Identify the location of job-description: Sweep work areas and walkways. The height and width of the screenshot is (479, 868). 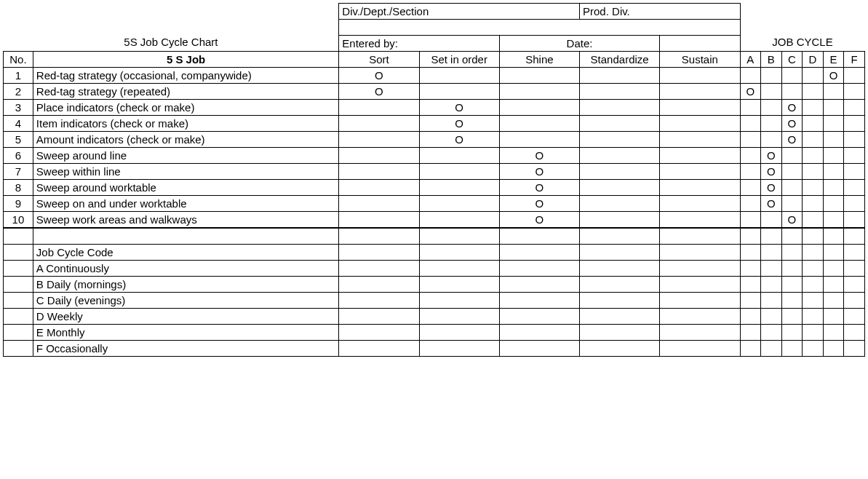
(186, 220).